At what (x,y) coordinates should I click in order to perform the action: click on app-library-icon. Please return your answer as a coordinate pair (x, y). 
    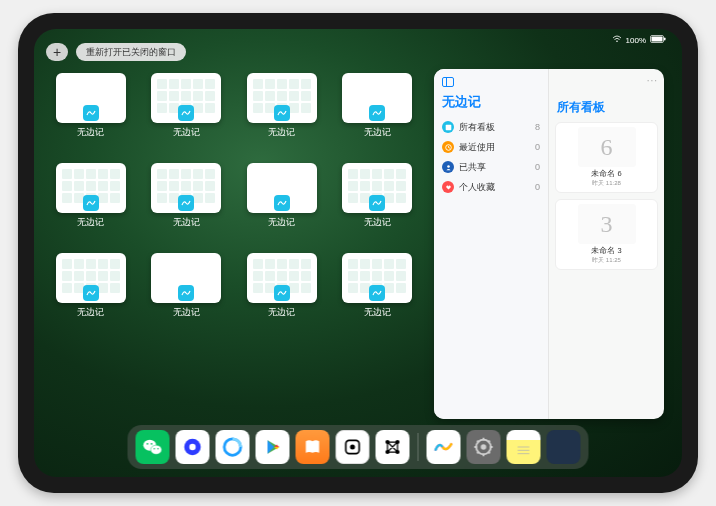
    Looking at the image, I should click on (564, 447).